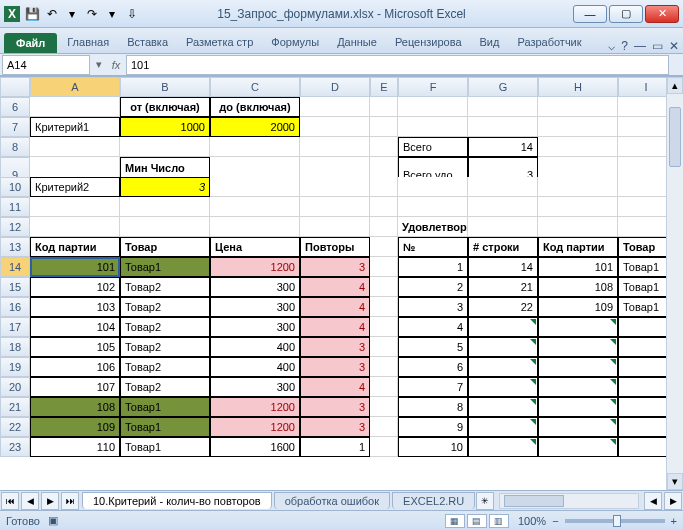 This screenshot has height=530, width=683. What do you see at coordinates (165, 447) in the screenshot?
I see `cell-b23: Товар1` at bounding box center [165, 447].